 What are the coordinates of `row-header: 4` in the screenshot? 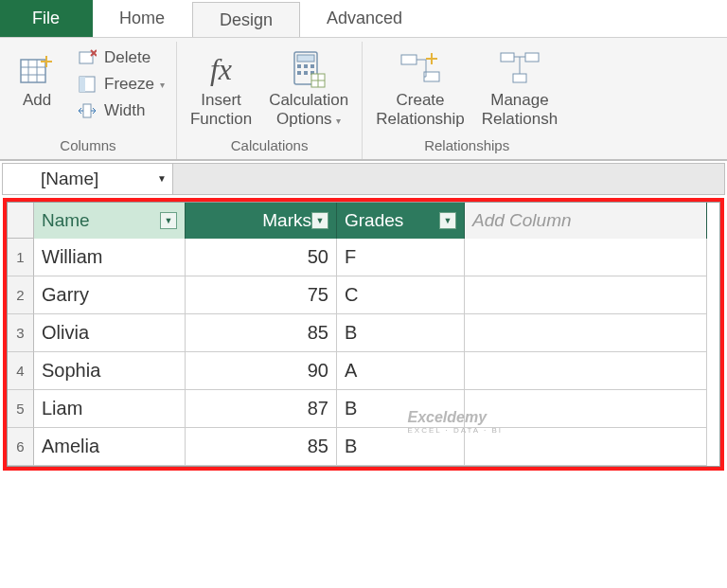 It's located at (21, 371).